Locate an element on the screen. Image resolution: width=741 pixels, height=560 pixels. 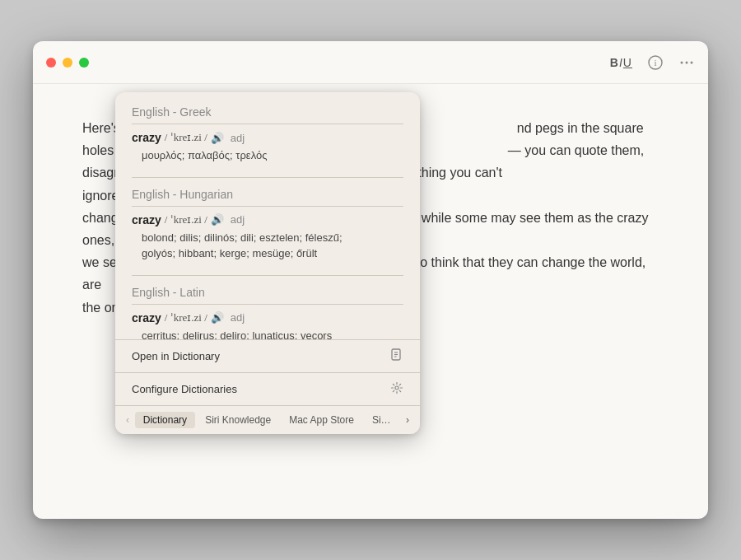
traffic-lights is located at coordinates (68, 63).